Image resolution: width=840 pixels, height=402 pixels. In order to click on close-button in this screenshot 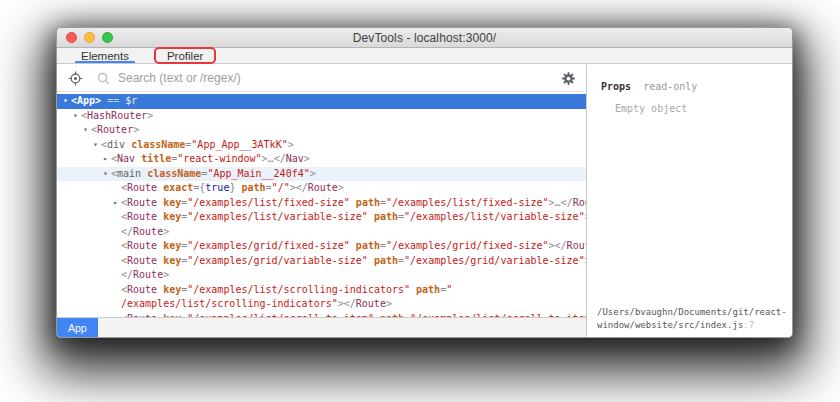, I will do `click(72, 38)`.